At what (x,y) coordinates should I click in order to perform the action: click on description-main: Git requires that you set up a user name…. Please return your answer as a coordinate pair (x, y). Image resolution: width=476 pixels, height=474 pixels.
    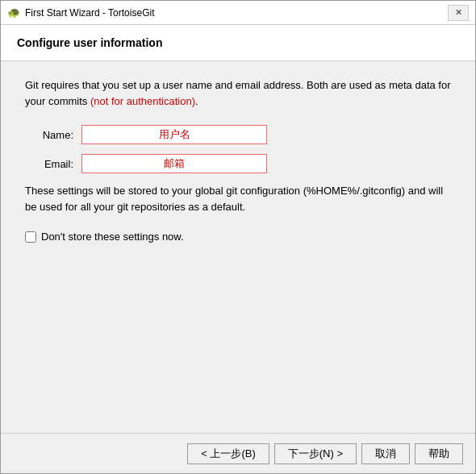
    Looking at the image, I should click on (238, 94).